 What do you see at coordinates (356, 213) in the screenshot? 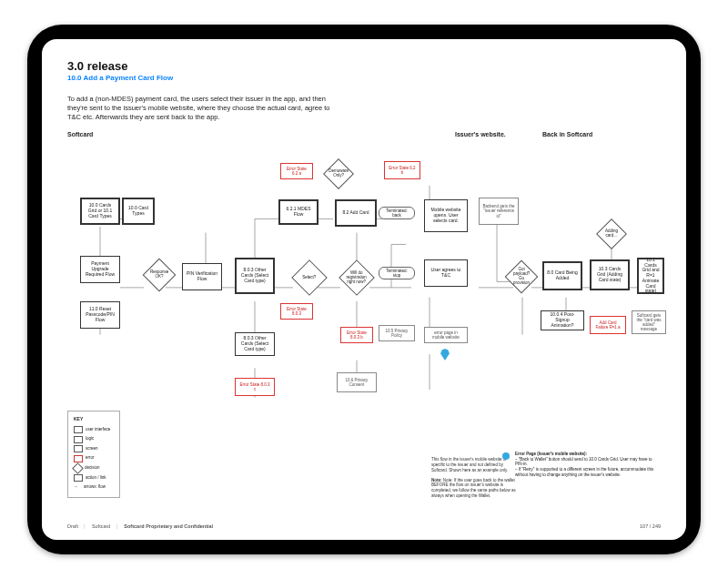
I see `node-add-card: 8.2 Add Card` at bounding box center [356, 213].